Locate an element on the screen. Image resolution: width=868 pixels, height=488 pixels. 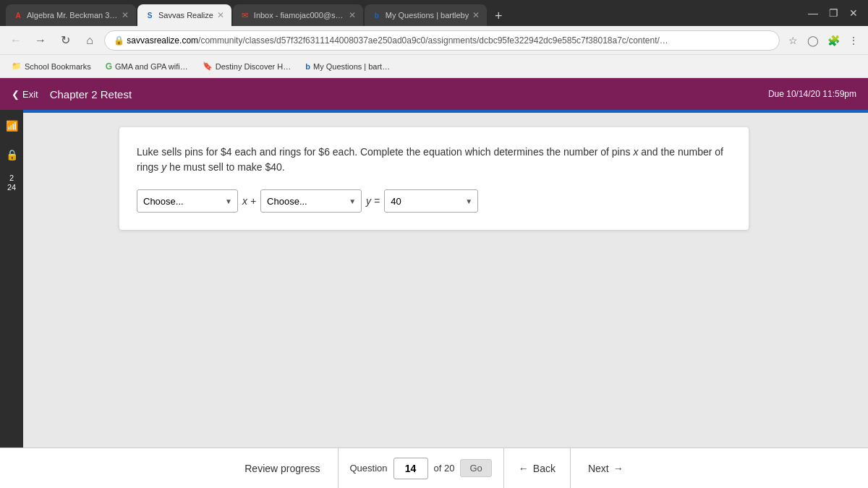
reload-button: ↻ is located at coordinates (65, 40).